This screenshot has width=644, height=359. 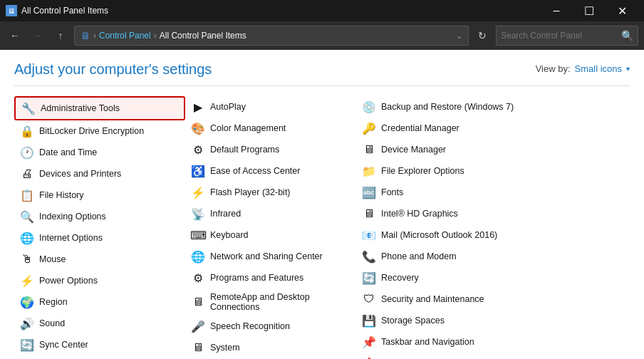 I want to click on list-item: 🔒BitLocker Drive Encryption, so click(x=100, y=131).